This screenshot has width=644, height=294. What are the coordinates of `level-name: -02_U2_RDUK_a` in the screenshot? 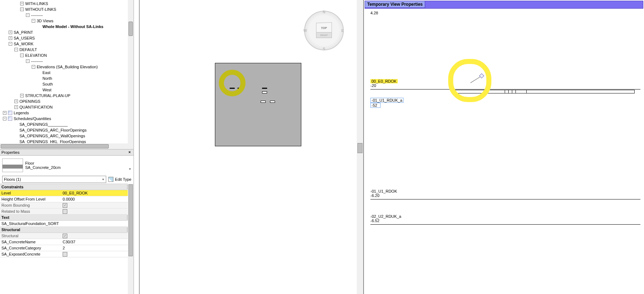 It's located at (386, 216).